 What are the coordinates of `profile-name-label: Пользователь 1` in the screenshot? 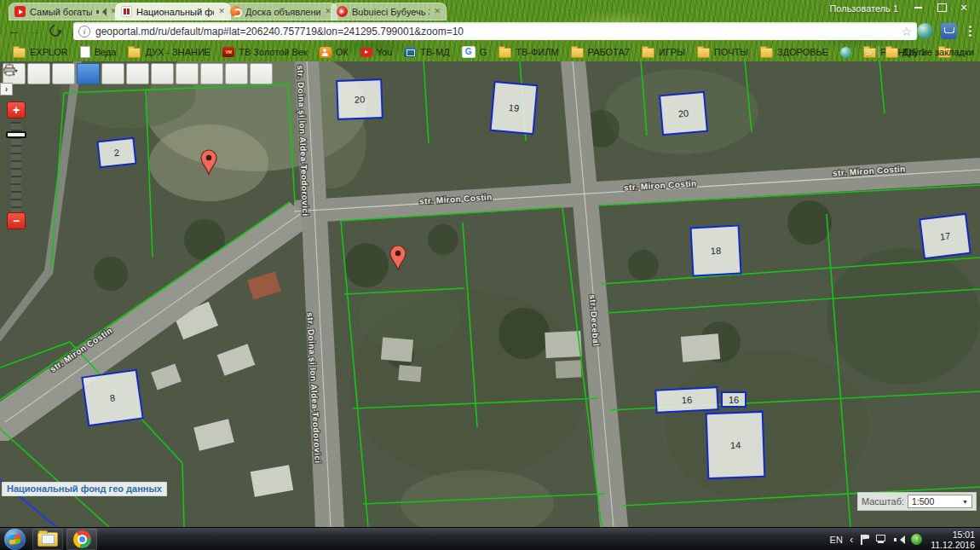 It's located at (864, 9).